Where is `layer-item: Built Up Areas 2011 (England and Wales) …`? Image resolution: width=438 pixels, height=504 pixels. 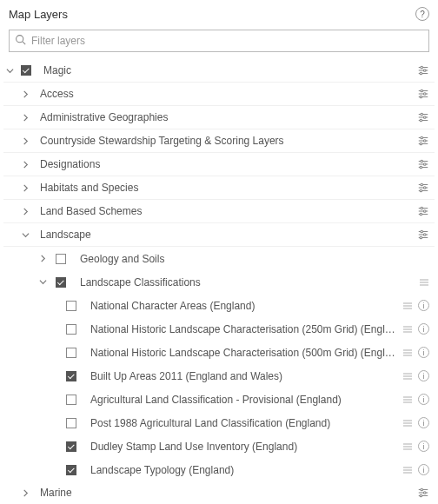
layer-item: Built Up Areas 2011 (England and Wales) … is located at coordinates (219, 375).